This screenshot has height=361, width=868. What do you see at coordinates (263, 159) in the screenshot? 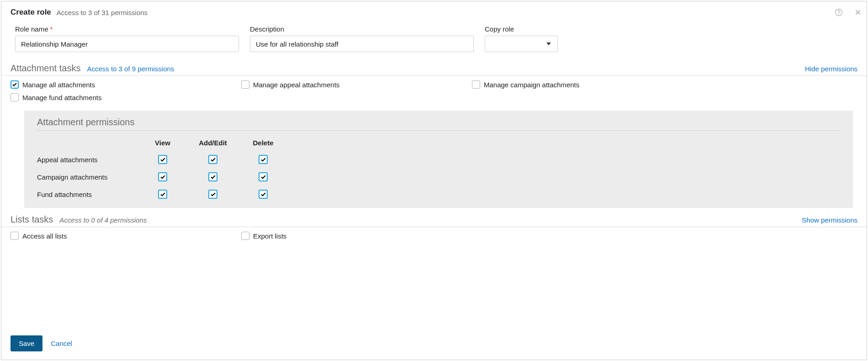
I see `appeal-delete-checkbox` at bounding box center [263, 159].